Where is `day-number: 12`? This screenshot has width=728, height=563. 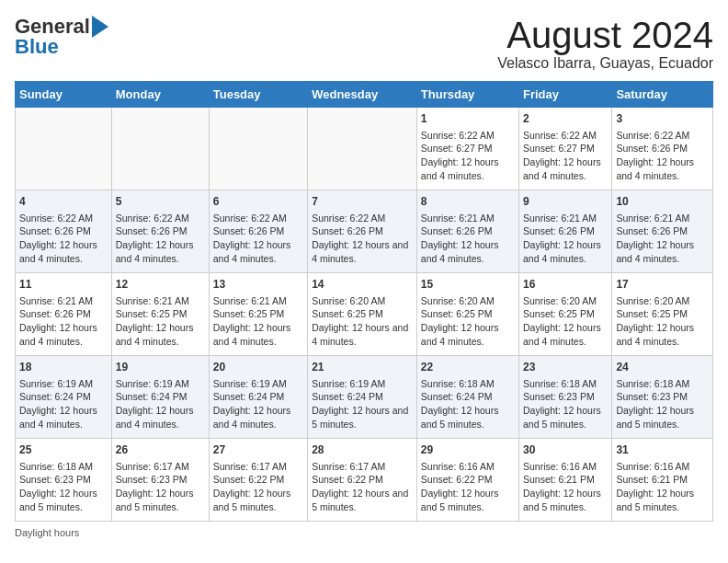
day-number: 12 is located at coordinates (160, 285).